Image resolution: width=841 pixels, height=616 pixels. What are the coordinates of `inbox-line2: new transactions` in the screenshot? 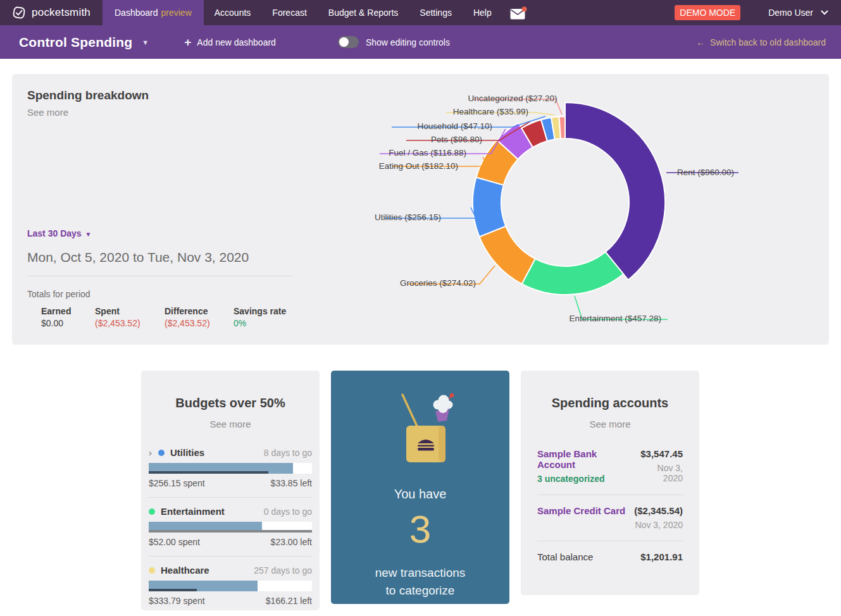 It's located at (420, 573).